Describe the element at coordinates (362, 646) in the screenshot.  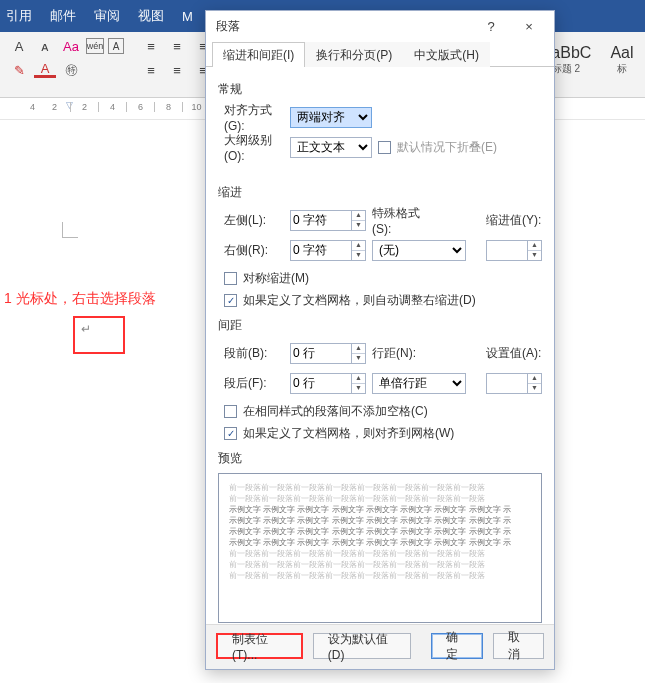
I see `set-default-button: 设为默认值(D)` at that location.